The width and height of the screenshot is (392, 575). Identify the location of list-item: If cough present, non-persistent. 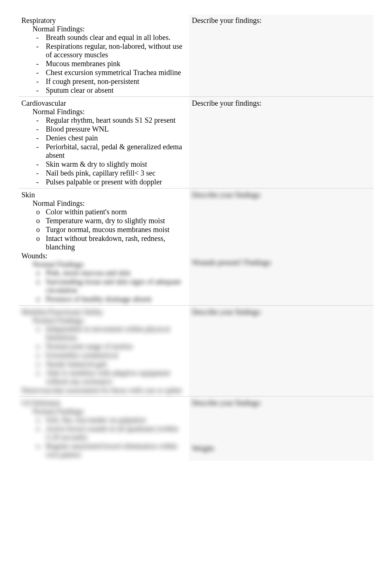
(92, 81).